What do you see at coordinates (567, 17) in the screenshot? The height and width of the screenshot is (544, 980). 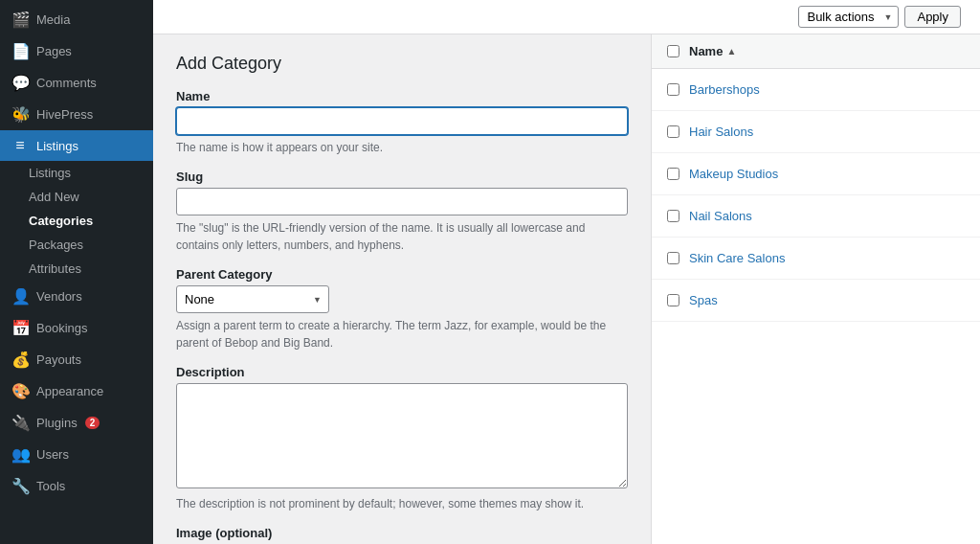 I see `topbar: Bulk actions Delete Apply` at bounding box center [567, 17].